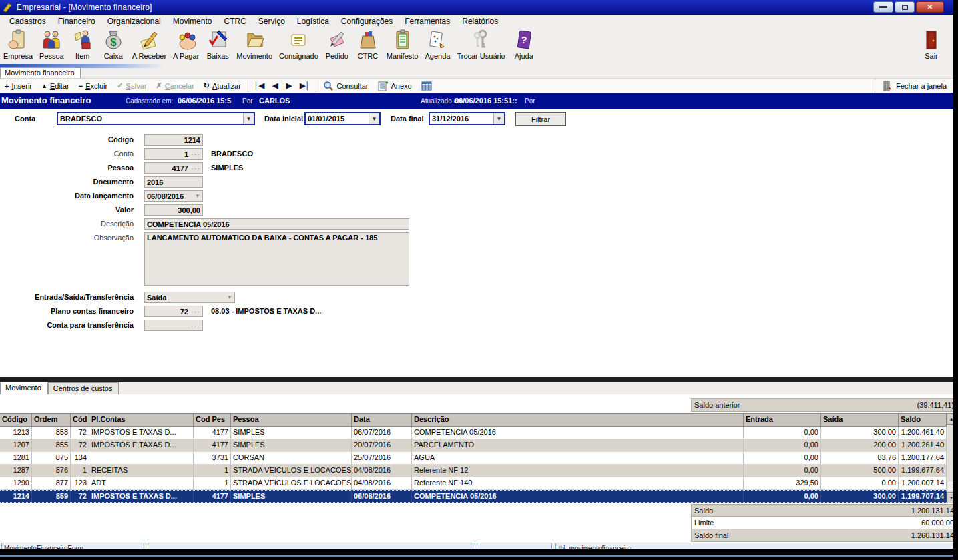 The width and height of the screenshot is (958, 560). Describe the element at coordinates (304, 85) in the screenshot. I see `nav-last-button: ▶│` at that location.